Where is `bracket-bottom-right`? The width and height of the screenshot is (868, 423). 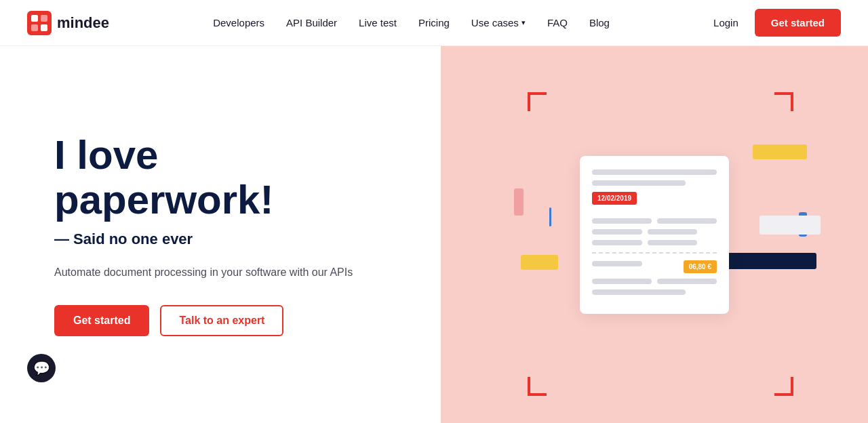
bracket-bottom-right is located at coordinates (784, 386).